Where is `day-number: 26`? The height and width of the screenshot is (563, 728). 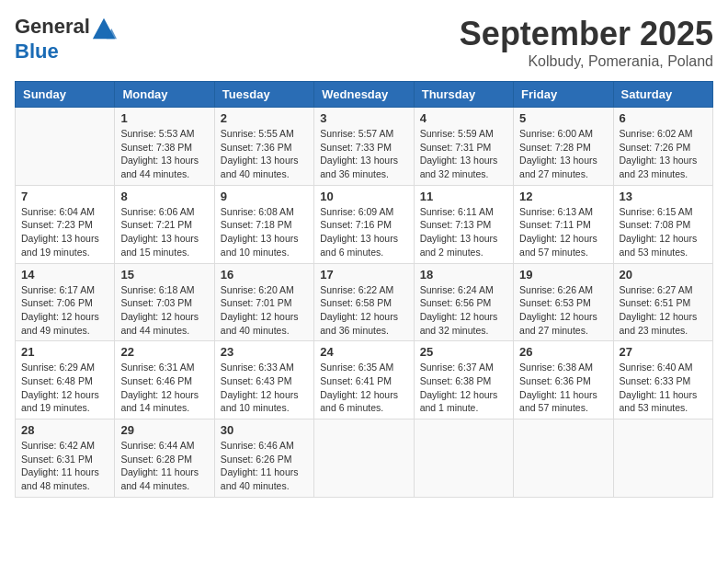
day-number: 26 is located at coordinates (563, 351).